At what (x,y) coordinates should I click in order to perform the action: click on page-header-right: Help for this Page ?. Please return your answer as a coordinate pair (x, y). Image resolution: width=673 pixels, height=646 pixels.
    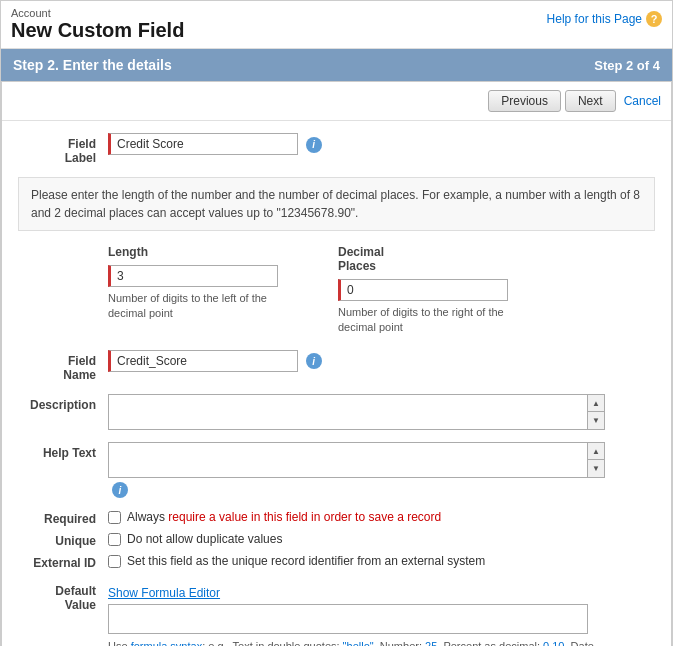
    Looking at the image, I should click on (604, 17).